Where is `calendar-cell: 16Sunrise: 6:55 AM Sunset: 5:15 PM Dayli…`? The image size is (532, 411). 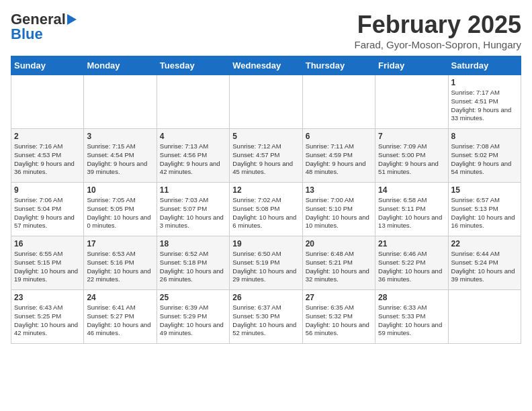 calendar-cell: 16Sunrise: 6:55 AM Sunset: 5:15 PM Dayli… is located at coordinates (48, 263).